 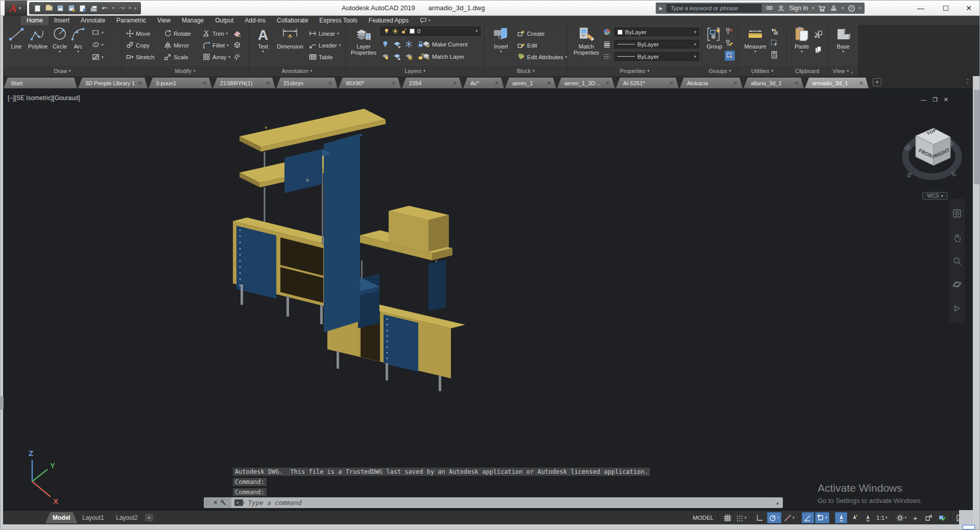 I want to click on match-layer-button: Match Layer, so click(x=443, y=56).